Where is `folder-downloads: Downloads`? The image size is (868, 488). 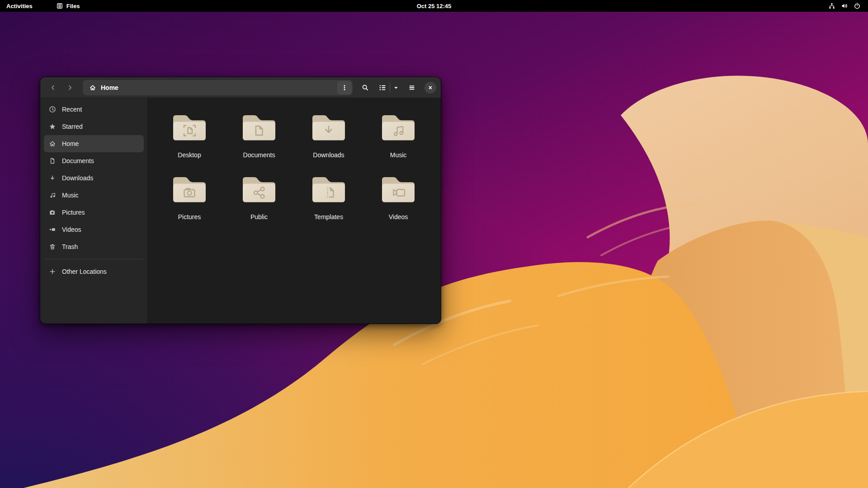
folder-downloads: Downloads is located at coordinates (329, 136).